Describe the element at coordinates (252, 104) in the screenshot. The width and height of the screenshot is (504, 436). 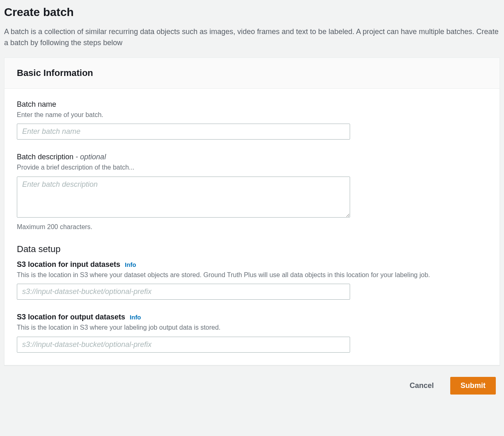
I see `batch-name-label: Batch name` at that location.